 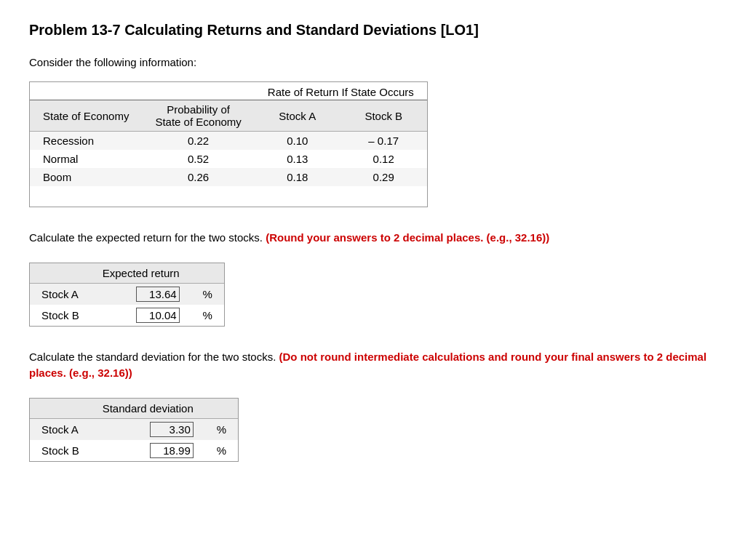 I want to click on state-boom: Boom, so click(x=86, y=177).